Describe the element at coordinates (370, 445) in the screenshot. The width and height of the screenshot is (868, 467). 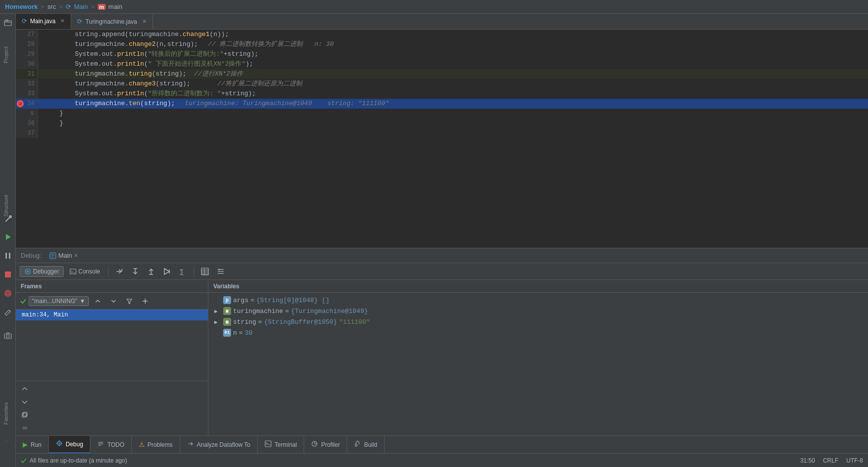
I see `build-label: Build` at that location.